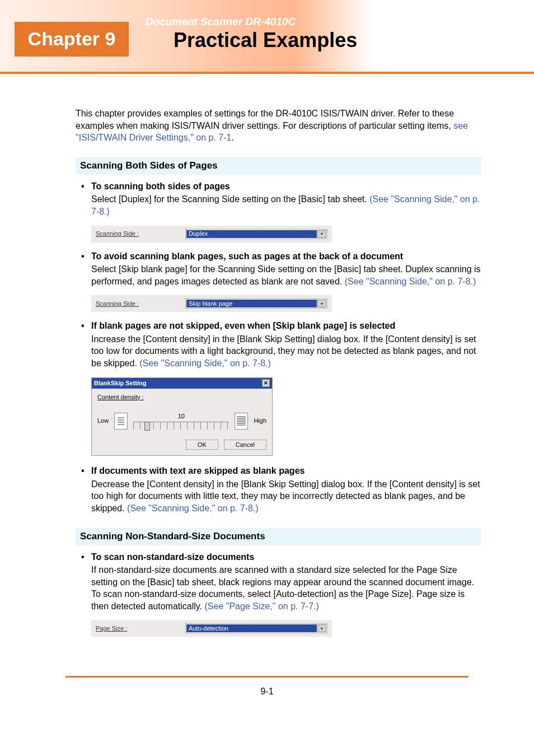 The image size is (534, 756). Describe the element at coordinates (282, 582) in the screenshot. I see `list-item: To scan non-standard-size documents If n…` at that location.